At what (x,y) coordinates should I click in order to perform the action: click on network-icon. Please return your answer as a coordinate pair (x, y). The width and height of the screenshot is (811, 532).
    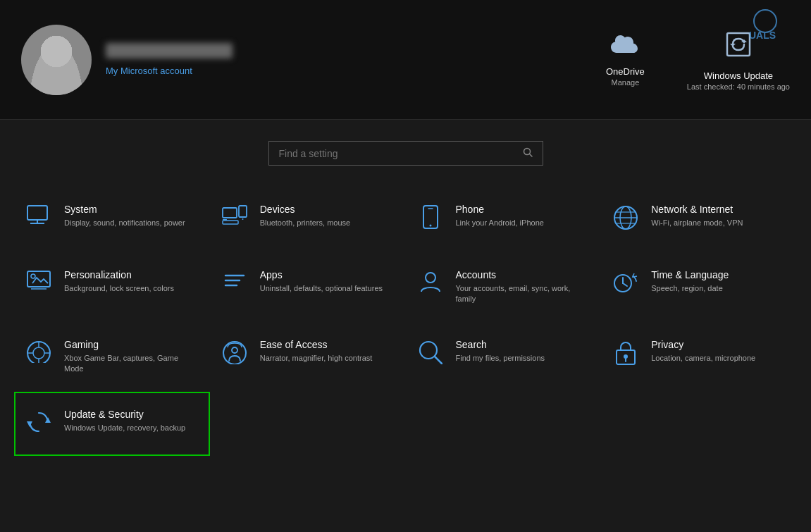
    Looking at the image, I should click on (626, 220).